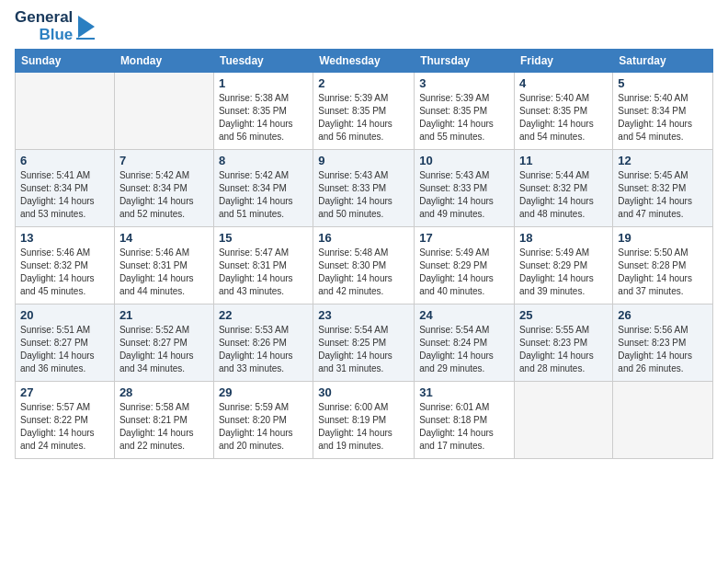  What do you see at coordinates (664, 266) in the screenshot?
I see `calendar-cell: 19Sunrise: 5:50 AM Sunset: 8:28 PM Dayli…` at bounding box center [664, 266].